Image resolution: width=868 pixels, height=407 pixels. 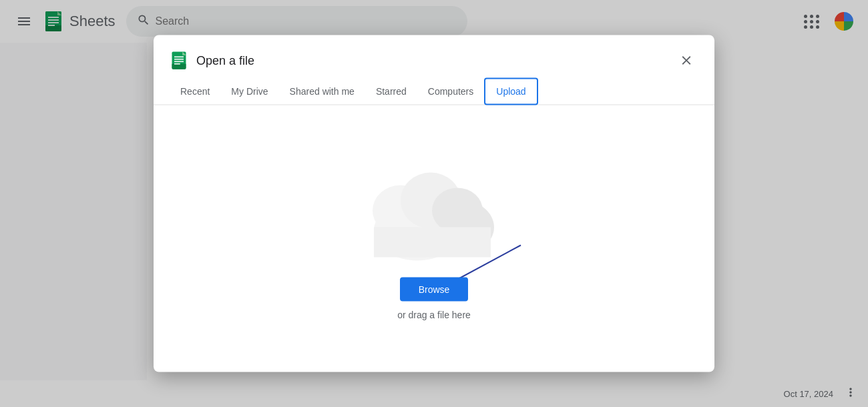 I want to click on close-button, so click(x=686, y=61).